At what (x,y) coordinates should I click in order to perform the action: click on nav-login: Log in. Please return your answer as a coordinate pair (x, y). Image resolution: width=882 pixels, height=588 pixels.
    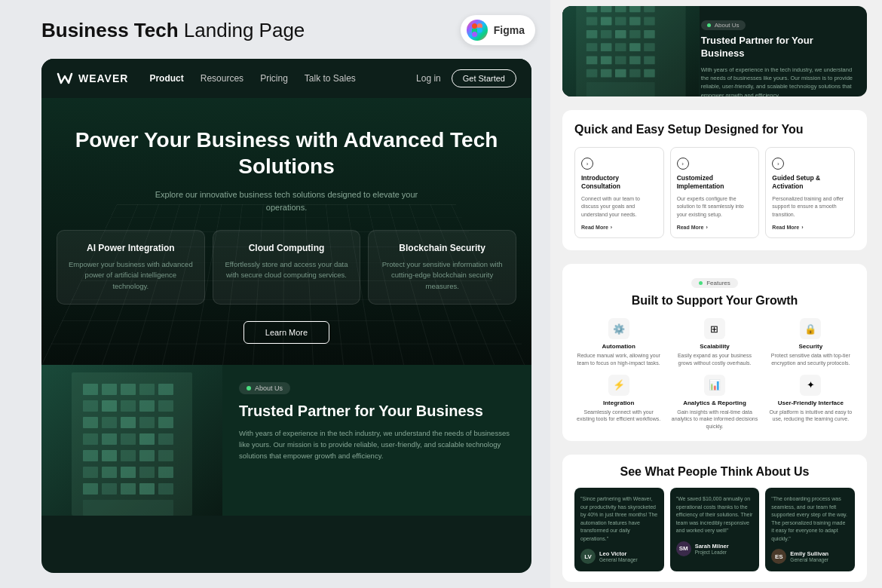
    Looking at the image, I should click on (428, 78).